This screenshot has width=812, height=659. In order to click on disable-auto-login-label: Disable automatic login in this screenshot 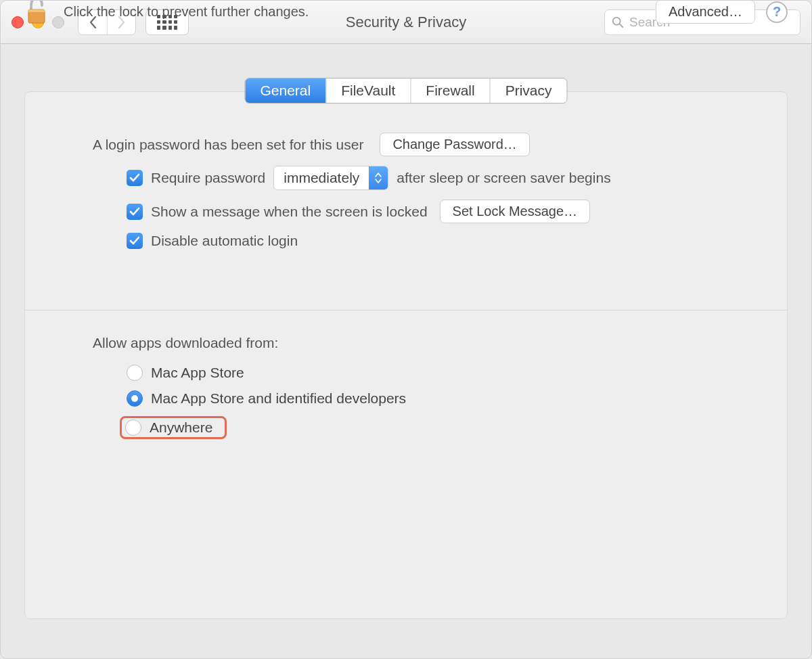, I will do `click(225, 241)`.